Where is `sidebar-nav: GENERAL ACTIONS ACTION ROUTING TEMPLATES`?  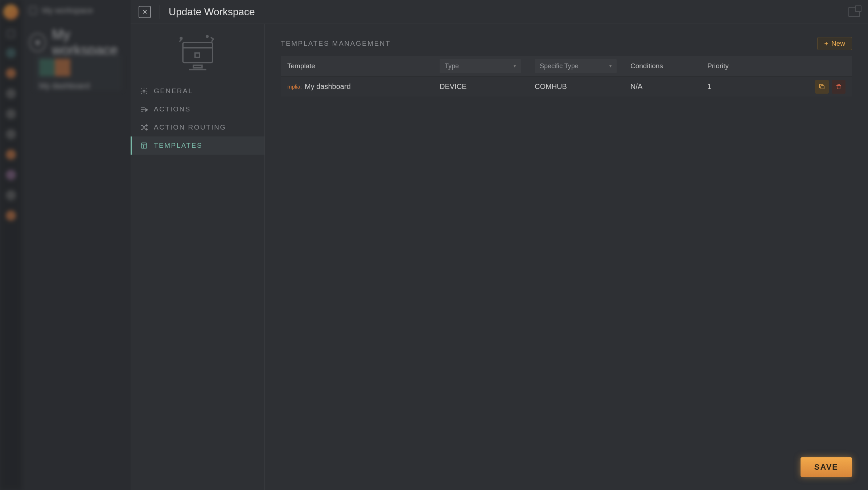
sidebar-nav: GENERAL ACTIONS ACTION ROUTING TEMPLATES is located at coordinates (197, 118).